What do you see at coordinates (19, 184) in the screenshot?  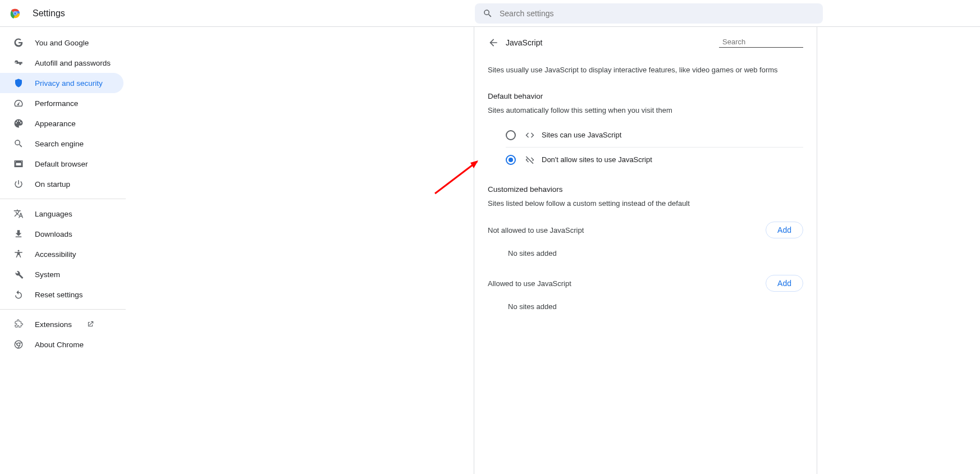 I see `power-icon` at bounding box center [19, 184].